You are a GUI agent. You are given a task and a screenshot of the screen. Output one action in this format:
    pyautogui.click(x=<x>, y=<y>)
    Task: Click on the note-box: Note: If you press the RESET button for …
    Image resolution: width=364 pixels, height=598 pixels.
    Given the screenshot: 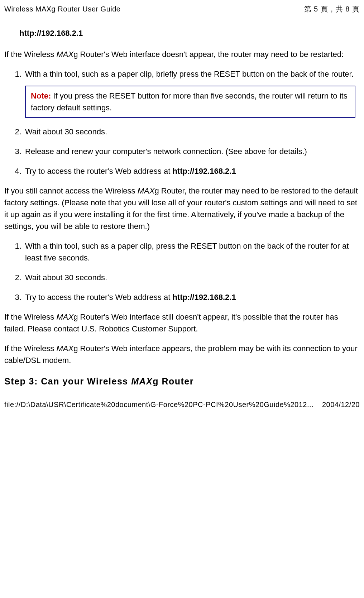 What is the action you would take?
    pyautogui.click(x=190, y=102)
    